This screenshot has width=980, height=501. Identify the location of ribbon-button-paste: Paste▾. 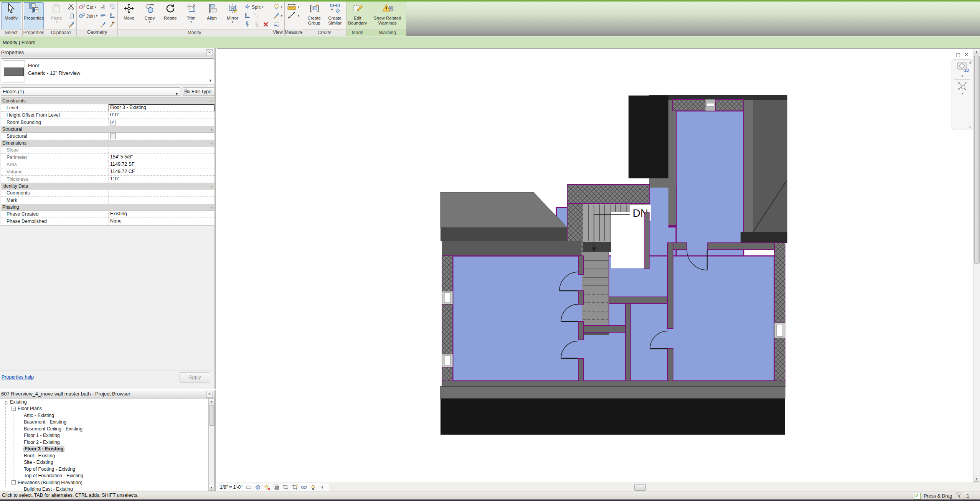
(56, 16).